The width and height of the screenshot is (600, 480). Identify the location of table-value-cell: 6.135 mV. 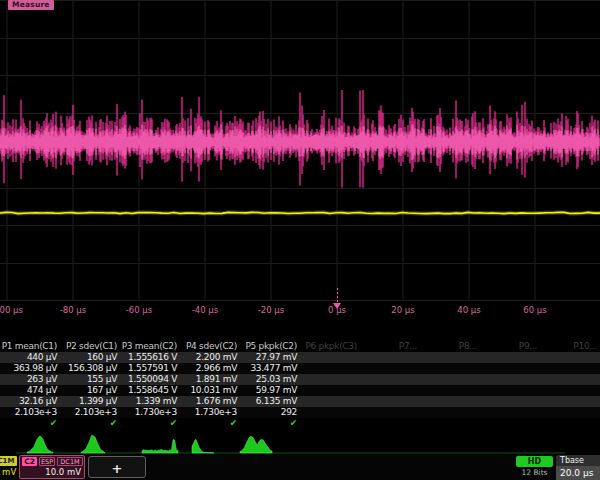
(270, 402).